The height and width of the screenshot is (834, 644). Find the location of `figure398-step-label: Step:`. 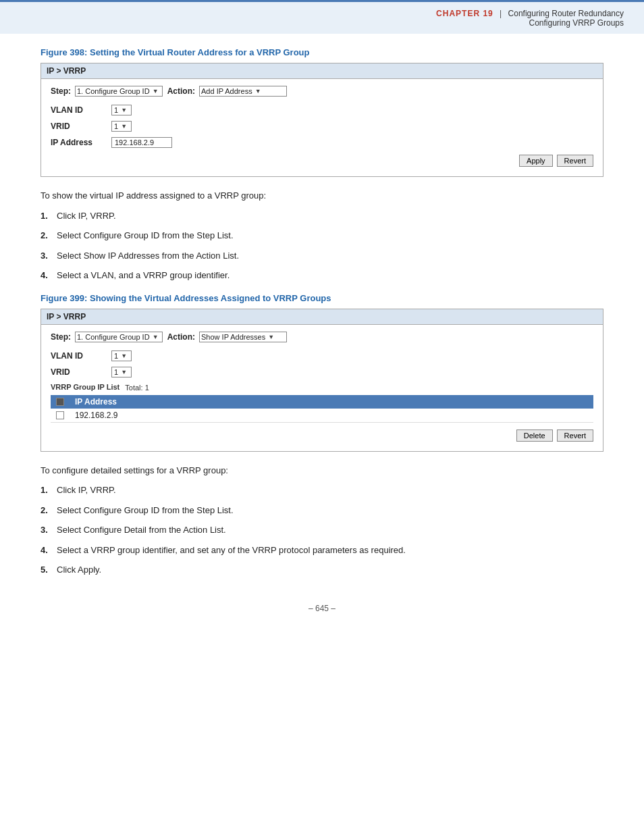

figure398-step-label: Step: is located at coordinates (61, 91).